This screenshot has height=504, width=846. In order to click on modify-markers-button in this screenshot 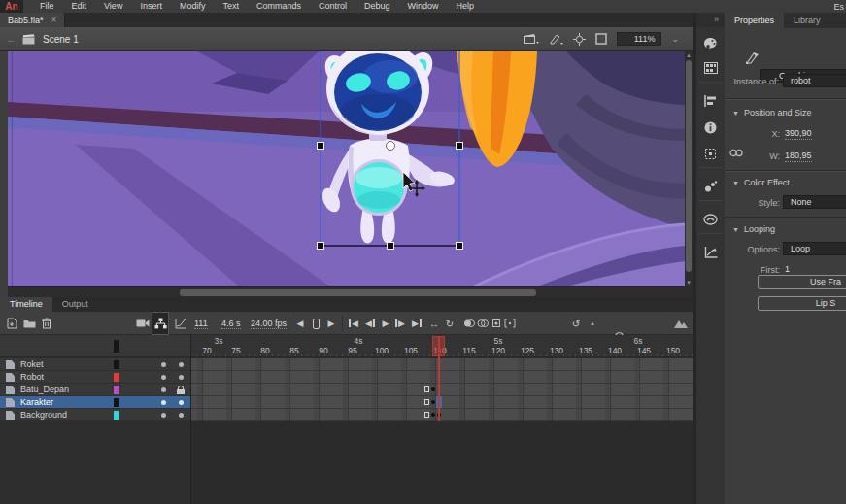, I will do `click(510, 323)`.